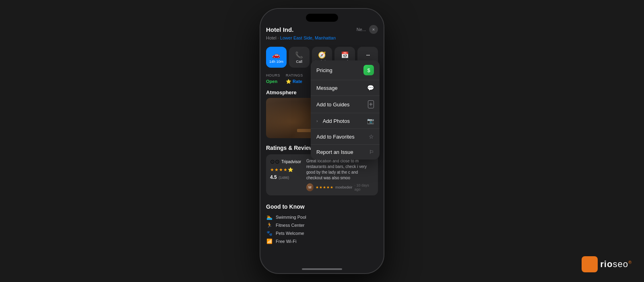 This screenshot has height=282, width=644. What do you see at coordinates (340, 175) in the screenshot?
I see `tripadvisor-right: Great location and close to m restaurant…` at bounding box center [340, 175].